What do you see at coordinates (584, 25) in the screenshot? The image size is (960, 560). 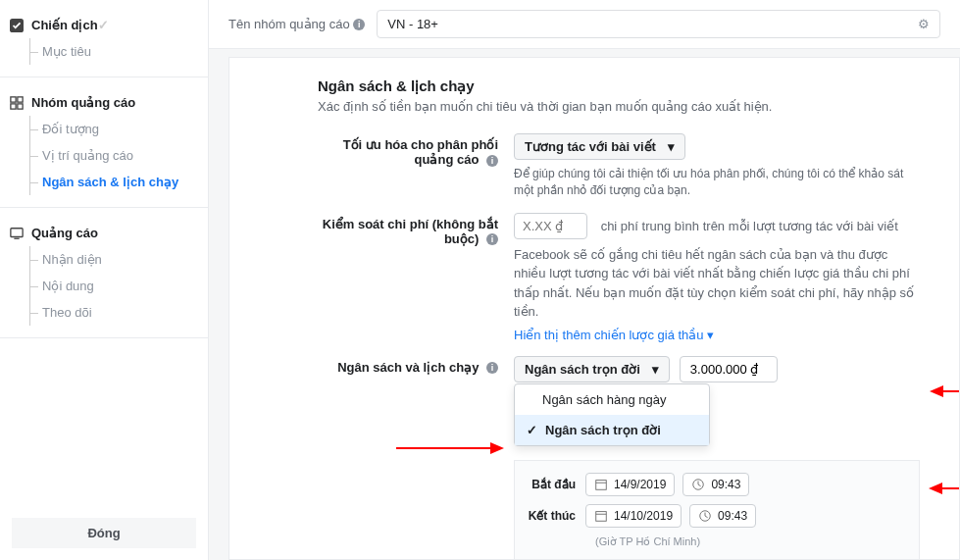 I see `topbar: Tên nhóm quảng cáo i VN - 18+ ⚙` at bounding box center [584, 25].